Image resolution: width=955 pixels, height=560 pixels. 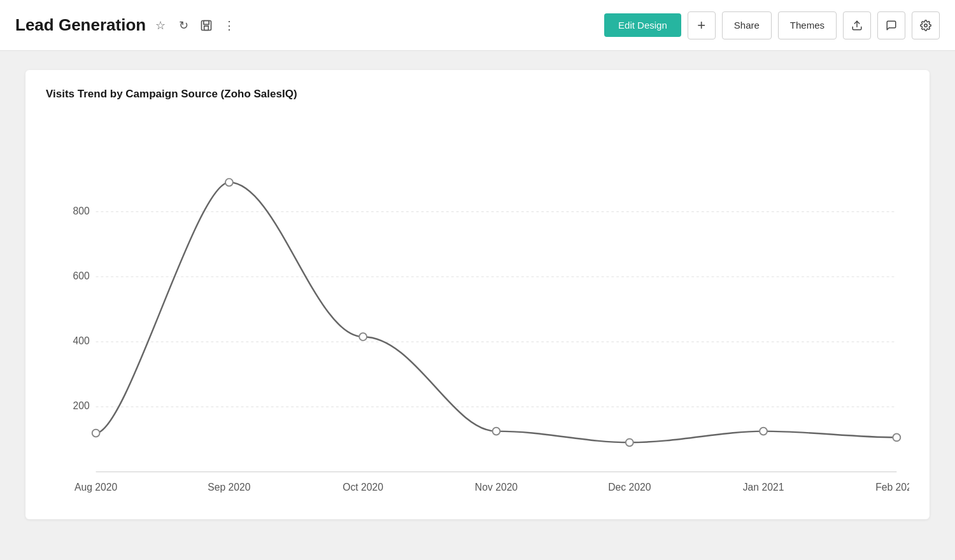 What do you see at coordinates (807, 25) in the screenshot?
I see `themes-button: Themes` at bounding box center [807, 25].